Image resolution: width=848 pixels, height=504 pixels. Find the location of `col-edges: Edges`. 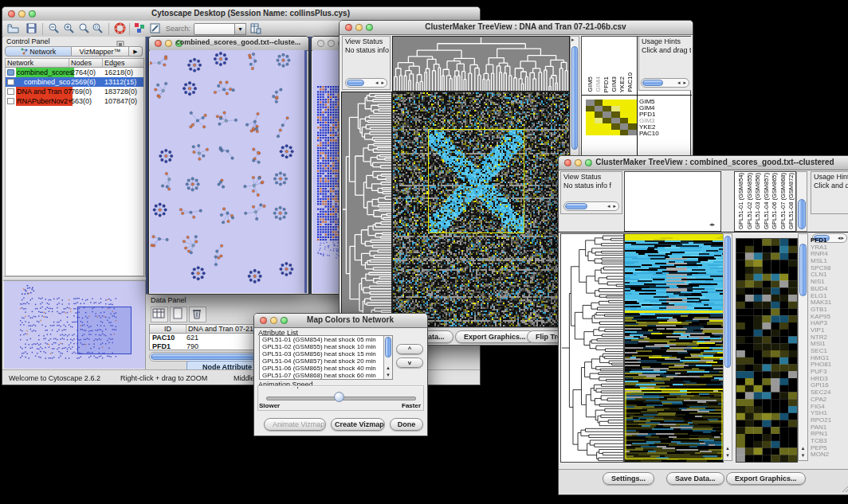

col-edges: Edges is located at coordinates (123, 64).